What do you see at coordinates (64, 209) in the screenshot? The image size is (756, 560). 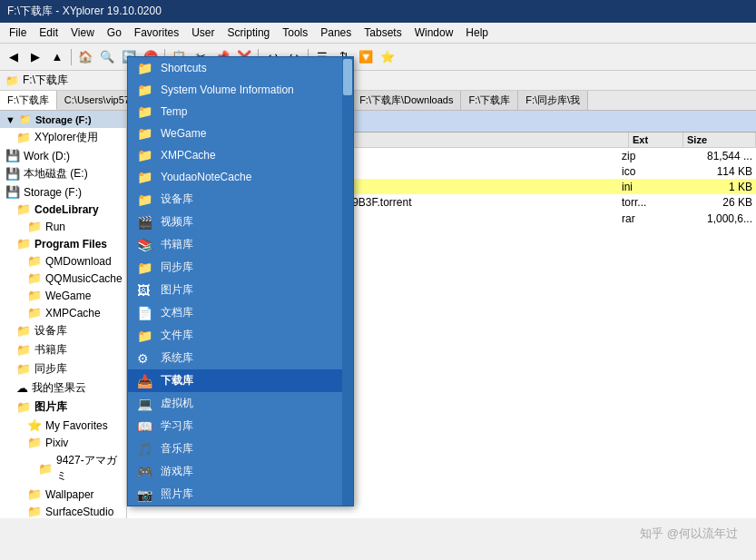 I see `sidebar-item-4: 📁CodeLibrary` at bounding box center [64, 209].